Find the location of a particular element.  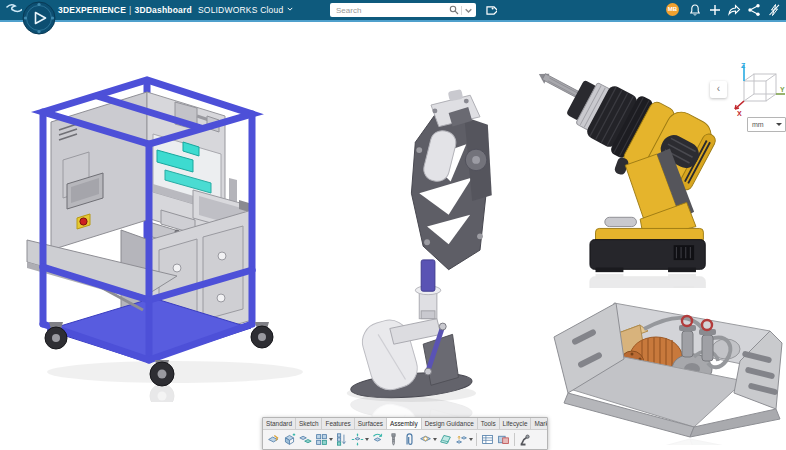

reference-geometry-icon is located at coordinates (446, 440).